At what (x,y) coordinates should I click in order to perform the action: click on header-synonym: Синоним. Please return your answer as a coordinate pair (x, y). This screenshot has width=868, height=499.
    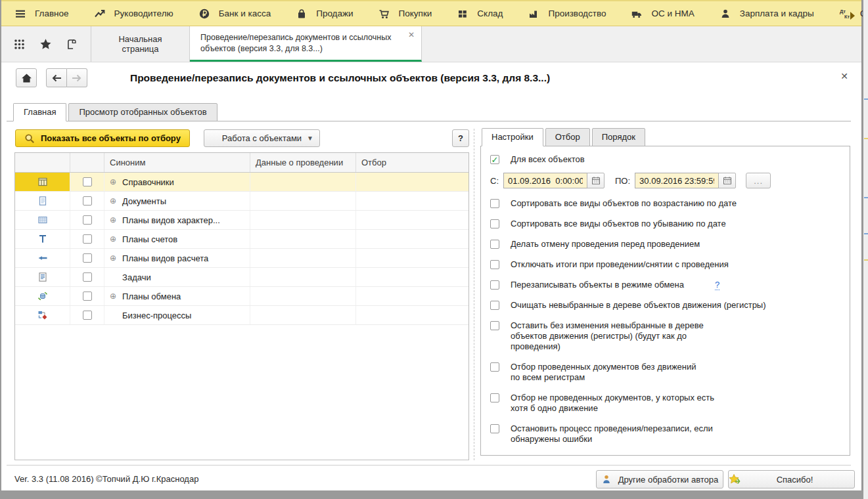
    Looking at the image, I should click on (177, 163).